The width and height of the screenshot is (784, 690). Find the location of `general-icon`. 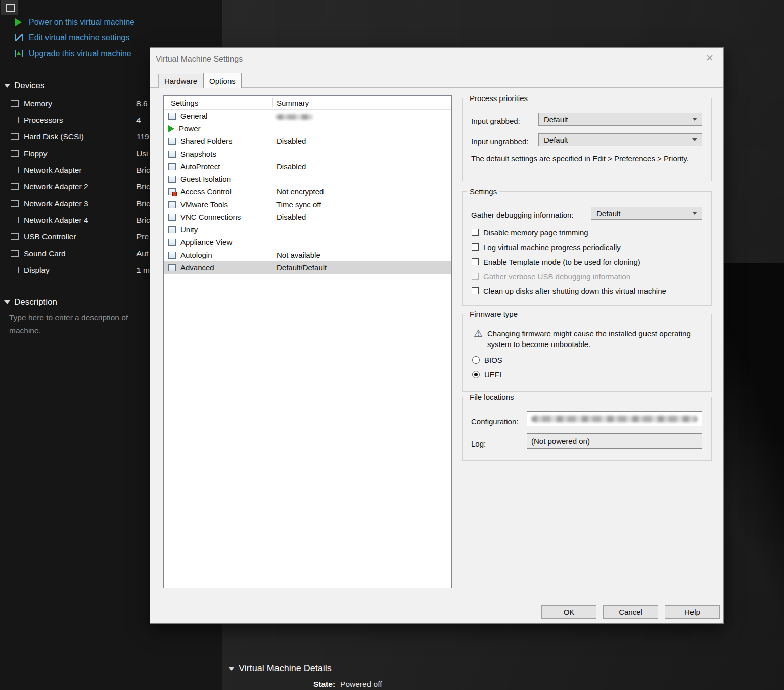

general-icon is located at coordinates (172, 116).